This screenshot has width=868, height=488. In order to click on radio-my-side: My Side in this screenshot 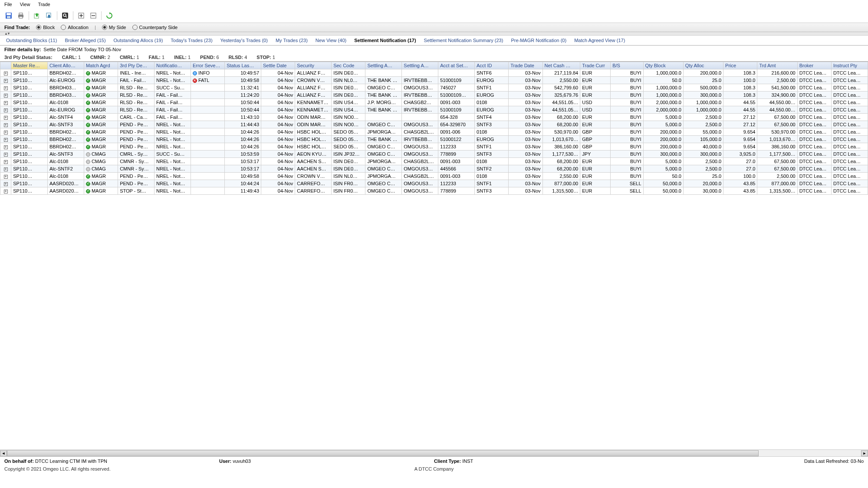, I will do `click(114, 27)`.